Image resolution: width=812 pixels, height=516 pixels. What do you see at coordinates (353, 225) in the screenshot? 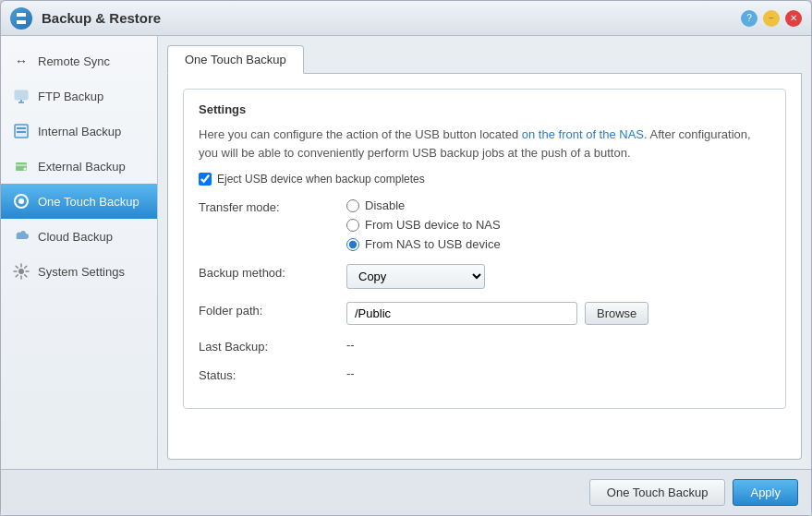
I see `radio-usb-to-nas` at bounding box center [353, 225].